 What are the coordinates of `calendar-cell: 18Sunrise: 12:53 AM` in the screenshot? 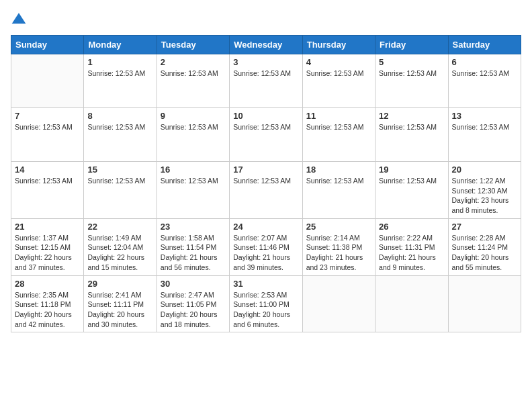 It's located at (339, 191).